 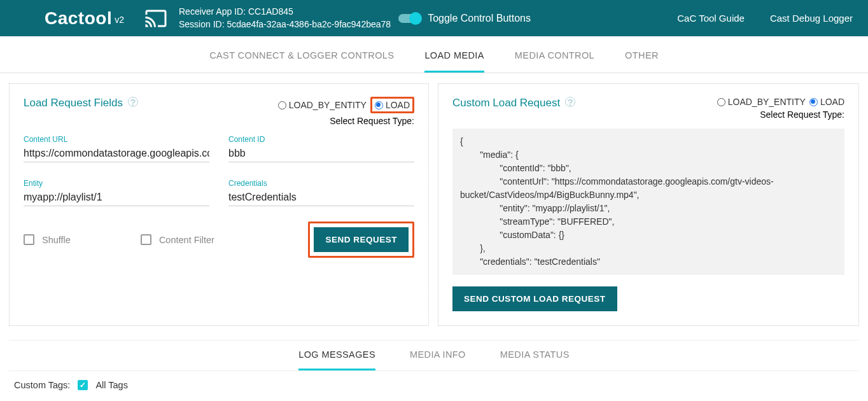 What do you see at coordinates (120, 20) in the screenshot?
I see `logo-version: v2` at bounding box center [120, 20].